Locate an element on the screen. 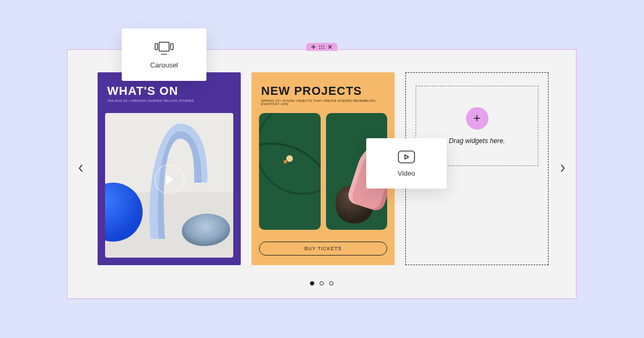  slide-media is located at coordinates (169, 185).